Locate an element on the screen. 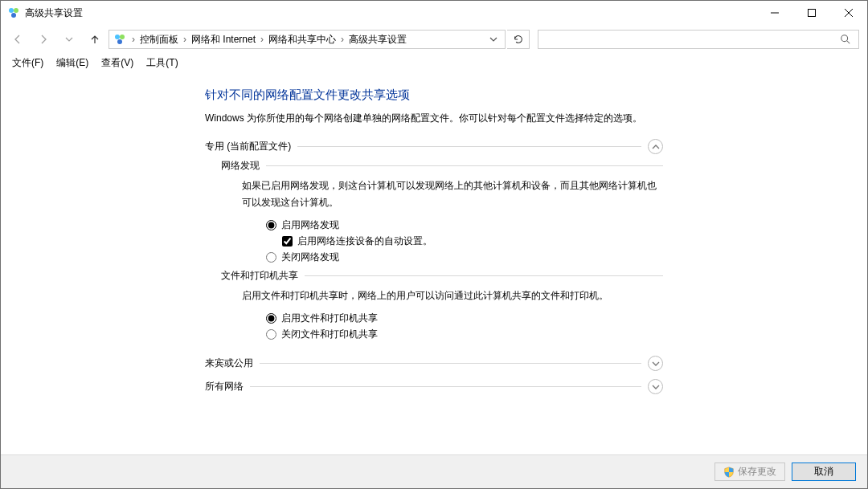 The width and height of the screenshot is (868, 489). checkbox-input is located at coordinates (288, 241).